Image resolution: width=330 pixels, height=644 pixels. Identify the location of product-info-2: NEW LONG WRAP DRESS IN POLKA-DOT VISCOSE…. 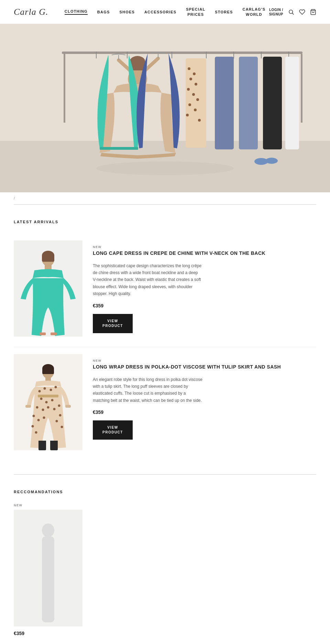
(205, 397).